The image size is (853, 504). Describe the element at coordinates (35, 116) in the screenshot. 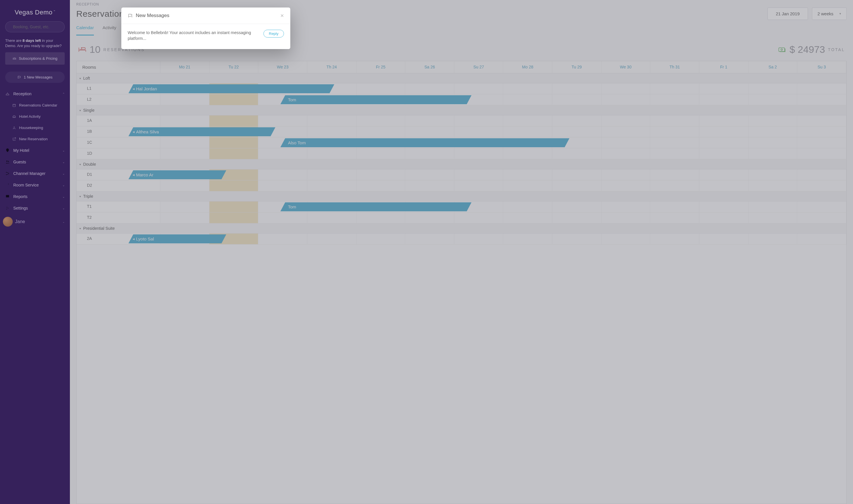

I see `nav-hotel-activity: Hotel Activity` at that location.